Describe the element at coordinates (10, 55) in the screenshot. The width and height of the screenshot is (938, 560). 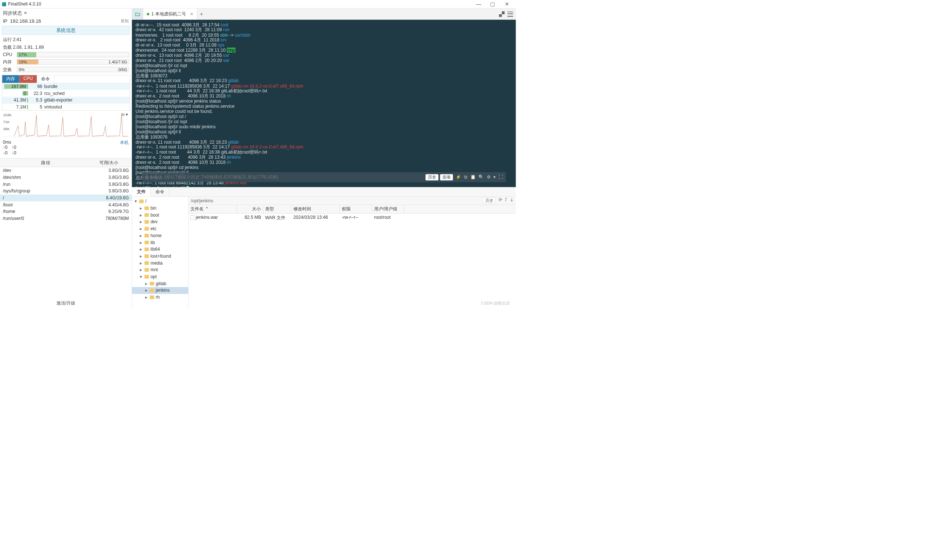
I see `cpu-label: CPU` at that location.